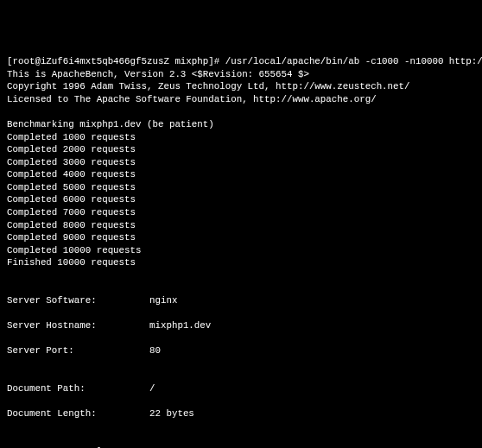 This screenshot has width=482, height=448. I want to click on progress-line: Completed 7000 requests, so click(71, 212).